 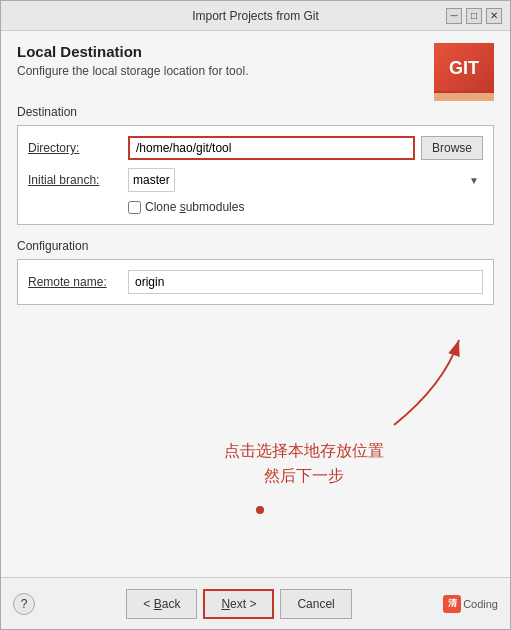 I want to click on remote-name-label-text: Remote name:, so click(x=68, y=282).